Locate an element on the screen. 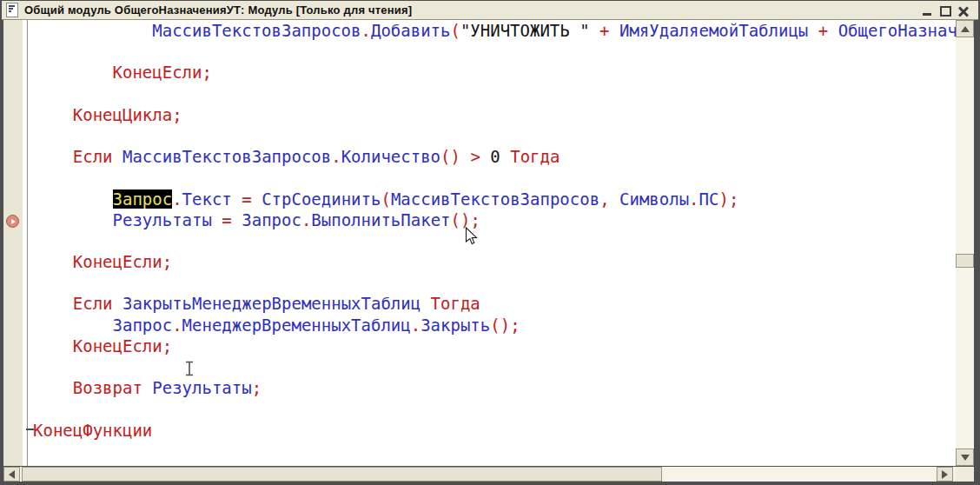 Image resolution: width=980 pixels, height=485 pixels. maximize-icon is located at coordinates (945, 11).